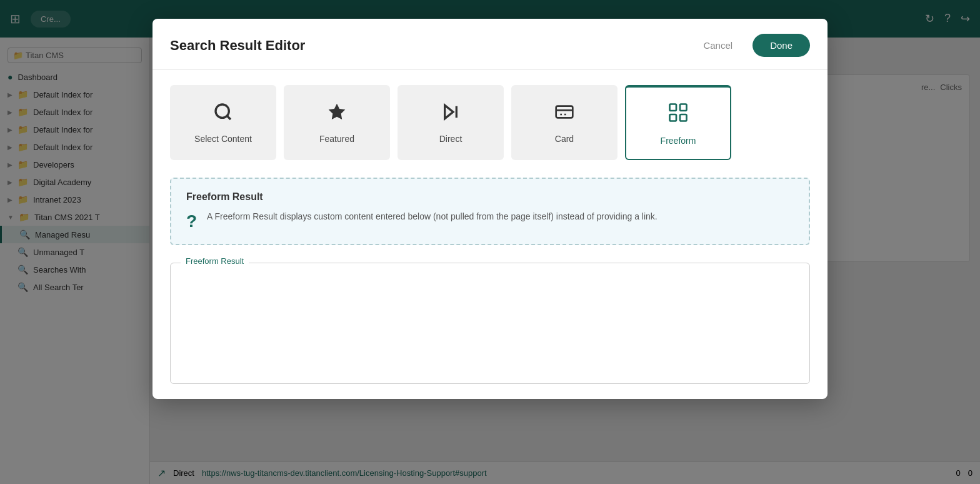 The height and width of the screenshot is (484, 980). I want to click on star-tab-icon, so click(337, 114).